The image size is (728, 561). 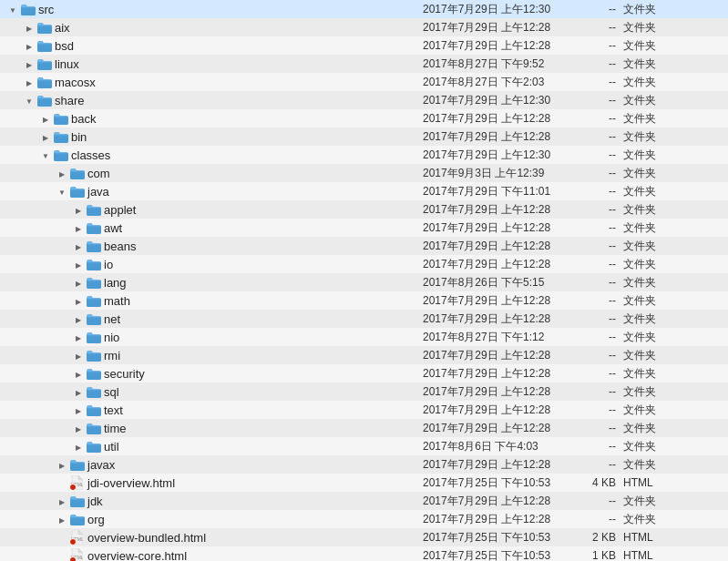 What do you see at coordinates (213, 155) in the screenshot?
I see `col-name: classes` at bounding box center [213, 155].